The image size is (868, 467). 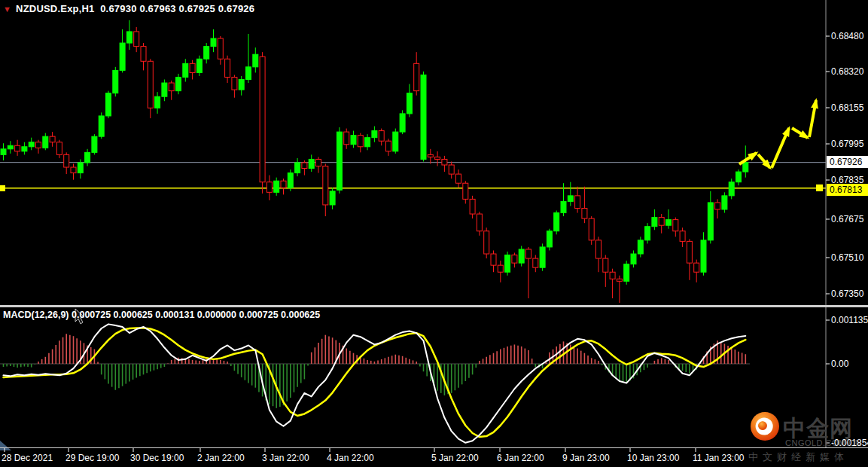 What do you see at coordinates (848, 162) in the screenshot?
I see `current-price-box: 0.67926` at bounding box center [848, 162].